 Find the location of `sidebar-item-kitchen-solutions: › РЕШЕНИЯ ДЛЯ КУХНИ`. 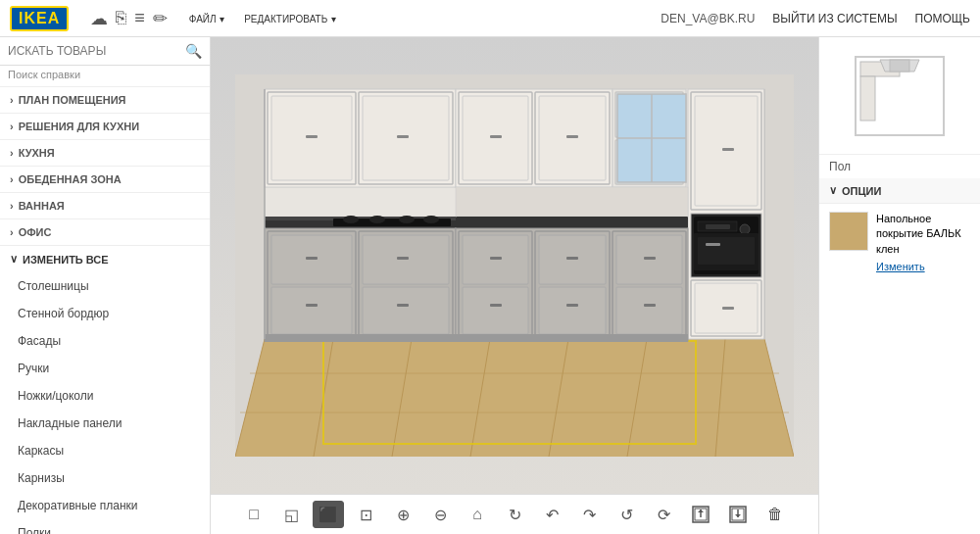

sidebar-item-kitchen-solutions: › РЕШЕНИЯ ДЛЯ КУХНИ is located at coordinates (105, 126).